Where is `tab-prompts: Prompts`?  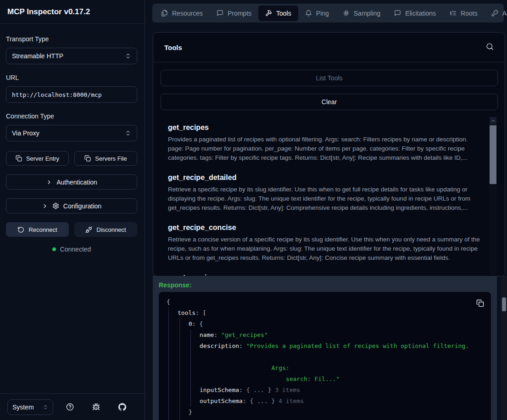 tab-prompts: Prompts is located at coordinates (234, 13).